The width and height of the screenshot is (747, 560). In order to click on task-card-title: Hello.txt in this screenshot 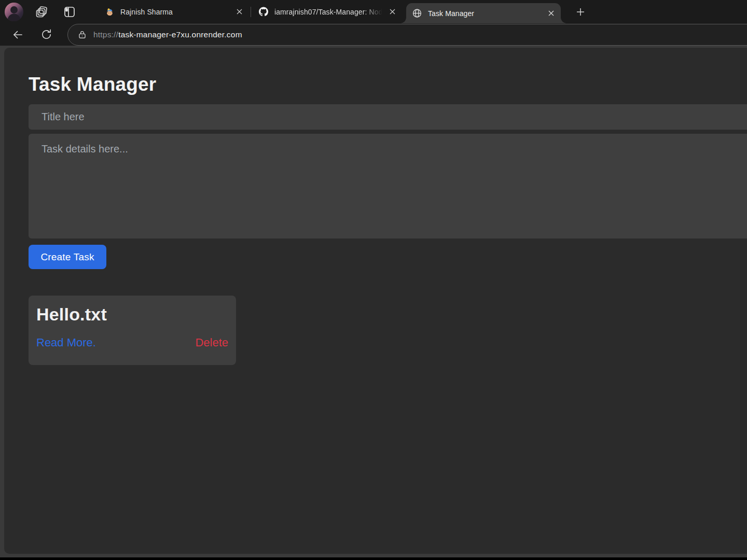, I will do `click(132, 314)`.